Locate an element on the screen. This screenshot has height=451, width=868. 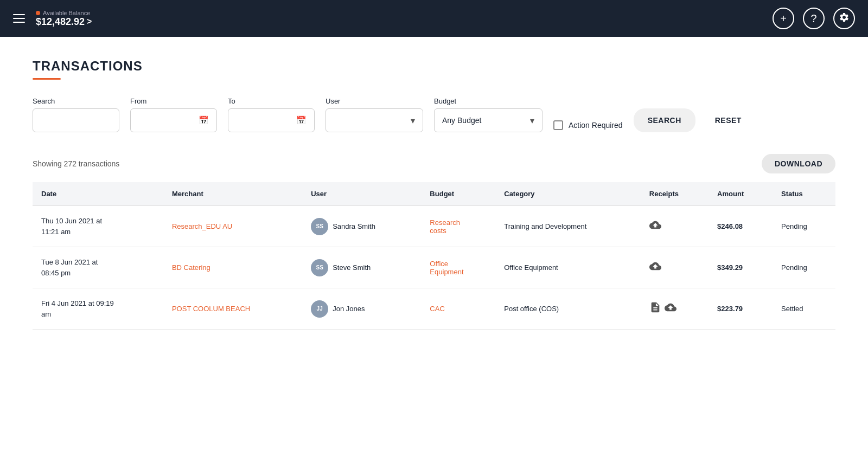
col-budget: Budget is located at coordinates (458, 194).